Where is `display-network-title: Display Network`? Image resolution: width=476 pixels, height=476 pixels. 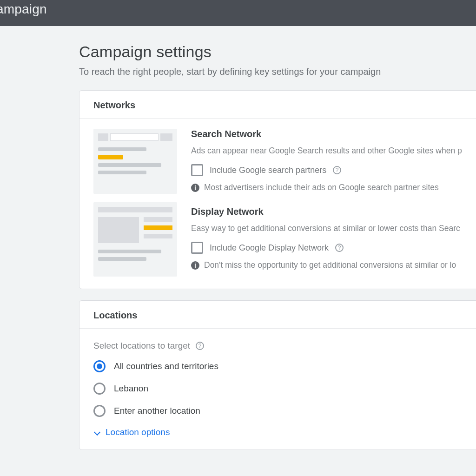 display-network-title: Display Network is located at coordinates (334, 212).